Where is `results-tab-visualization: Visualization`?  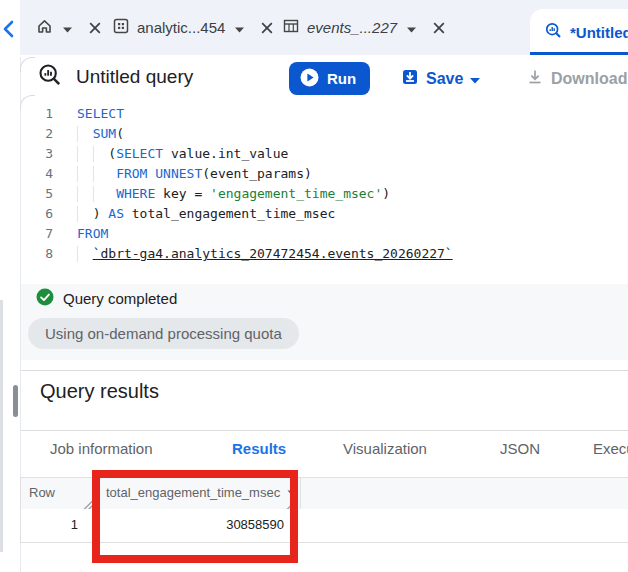
results-tab-visualization: Visualization is located at coordinates (385, 448).